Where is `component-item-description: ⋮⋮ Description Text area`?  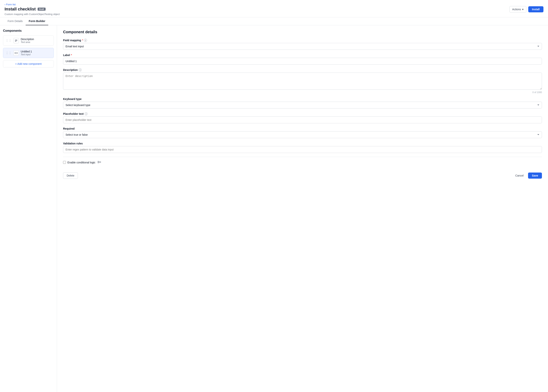
component-item-description: ⋮⋮ Description Text area is located at coordinates (28, 41).